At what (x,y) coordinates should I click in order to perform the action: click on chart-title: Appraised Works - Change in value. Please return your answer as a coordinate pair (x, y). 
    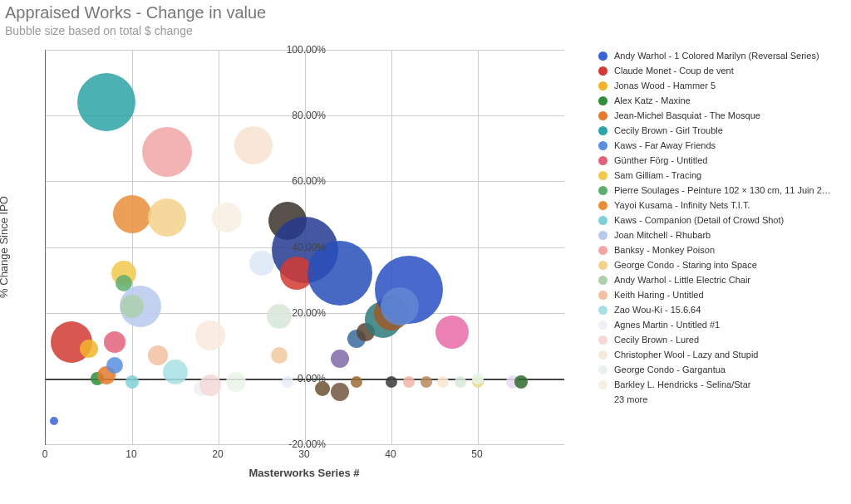
    Looking at the image, I should click on (135, 13).